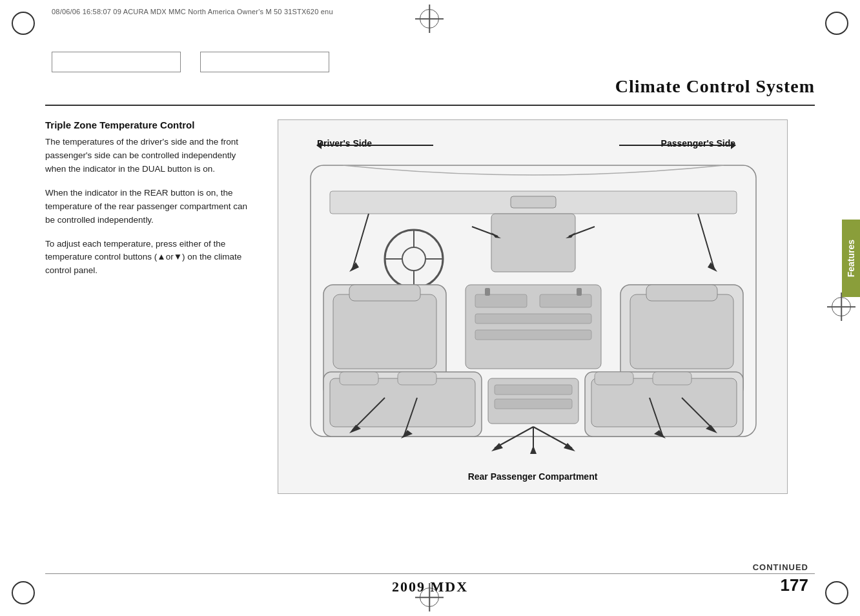 The image size is (860, 616). Describe the element at coordinates (851, 258) in the screenshot. I see `side-tab: Features` at that location.